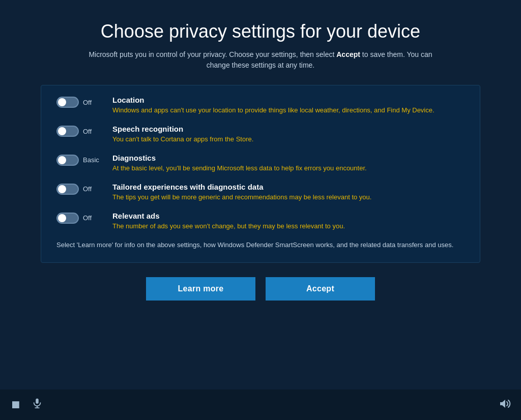 This screenshot has height=420, width=521. I want to click on setting-title-tailored: Tailored experiences with diagnostic dat…, so click(288, 187).